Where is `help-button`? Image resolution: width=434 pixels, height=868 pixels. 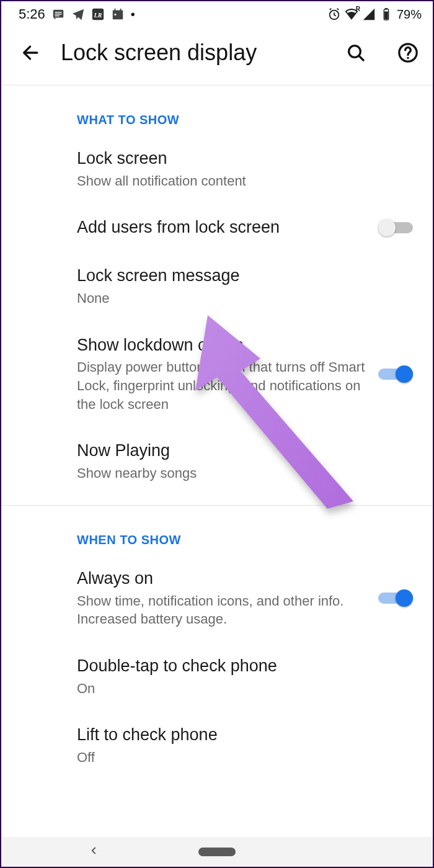
help-button is located at coordinates (408, 53).